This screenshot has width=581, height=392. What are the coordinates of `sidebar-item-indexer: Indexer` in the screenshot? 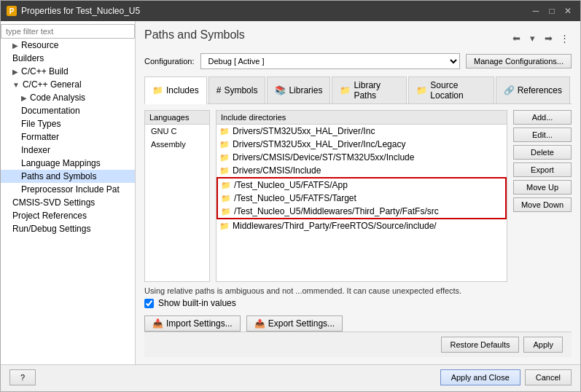 It's located at (68, 150).